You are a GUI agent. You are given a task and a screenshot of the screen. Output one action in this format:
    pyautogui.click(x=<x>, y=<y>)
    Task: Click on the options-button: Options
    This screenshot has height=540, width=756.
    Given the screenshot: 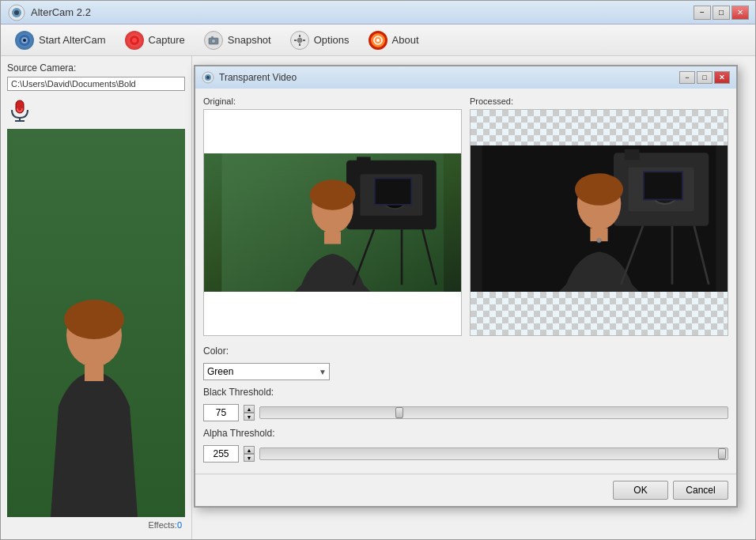 What is the action you would take?
    pyautogui.click(x=319, y=40)
    